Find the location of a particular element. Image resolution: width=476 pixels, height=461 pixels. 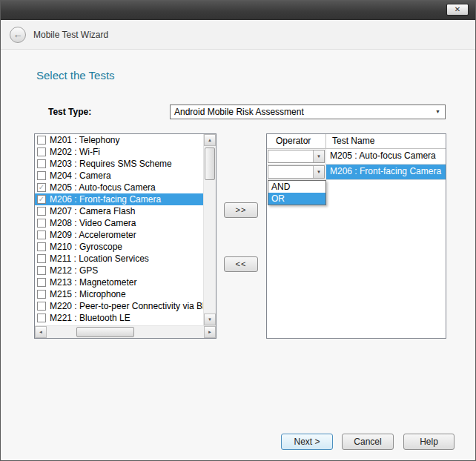

page-heading: Select the Tests is located at coordinates (76, 76).